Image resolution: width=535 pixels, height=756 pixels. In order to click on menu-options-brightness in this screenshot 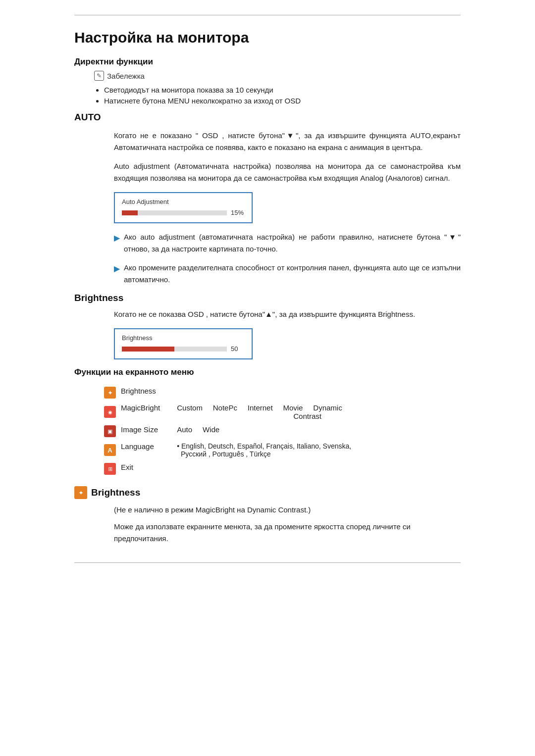, I will do `click(263, 393)`.